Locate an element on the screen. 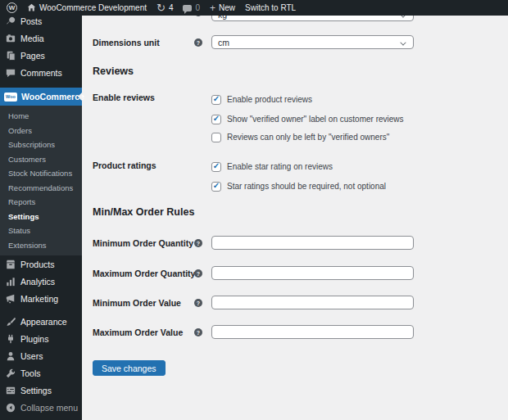 The image size is (508, 420). woocommerce-submenu: Home Orders Subscriptions Customers Stoc… is located at coordinates (41, 180).